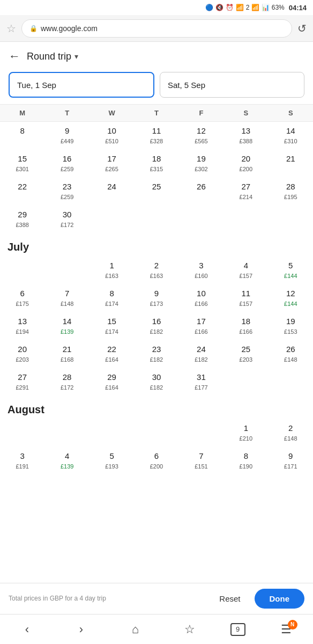 Image resolution: width=313 pixels, height=644 pixels. Describe the element at coordinates (76, 56) in the screenshot. I see `dropdown-arrow-icon: ▾` at that location.